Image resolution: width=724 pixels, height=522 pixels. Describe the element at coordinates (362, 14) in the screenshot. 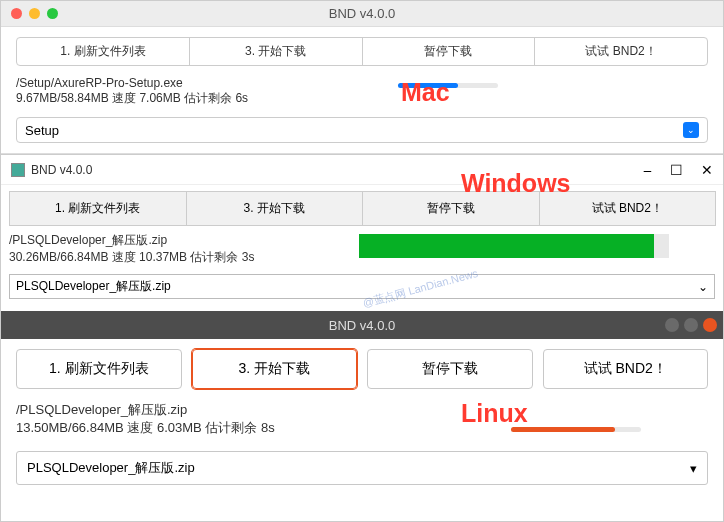

I see `mac-titlebar: BND v4.0.0` at that location.